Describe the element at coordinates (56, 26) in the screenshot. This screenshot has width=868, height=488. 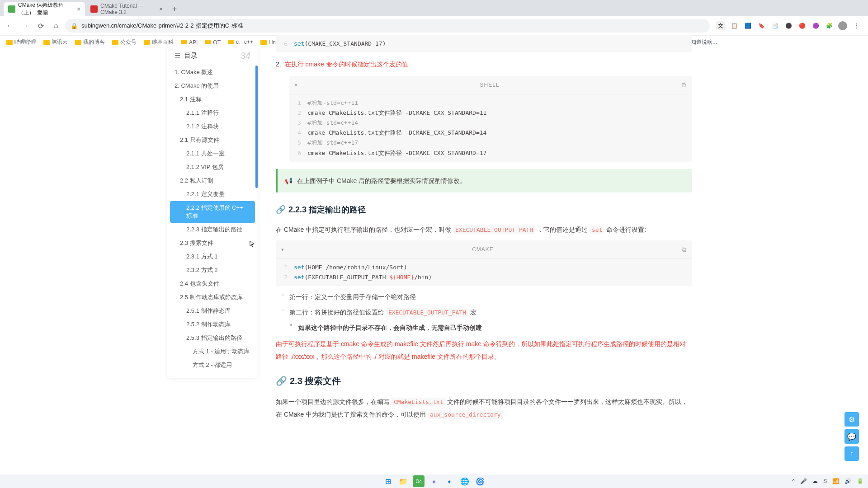
I see `home-button: ⌂` at that location.